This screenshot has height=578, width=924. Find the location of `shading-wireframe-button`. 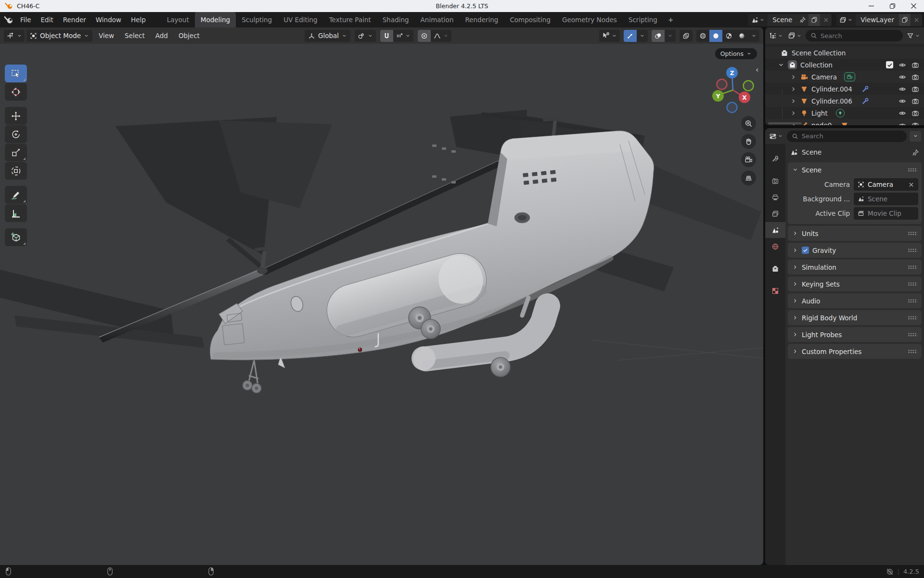

shading-wireframe-button is located at coordinates (703, 36).